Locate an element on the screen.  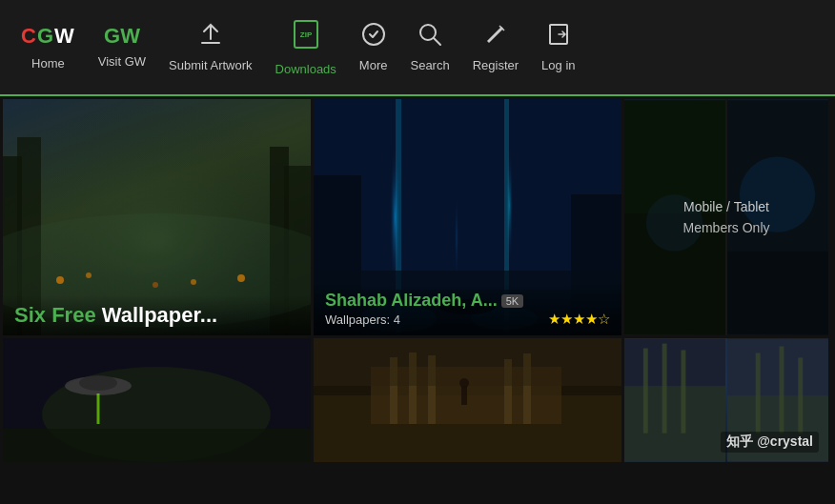
members-only-overlay: Mobile / Tablet Members Only is located at coordinates (726, 217).